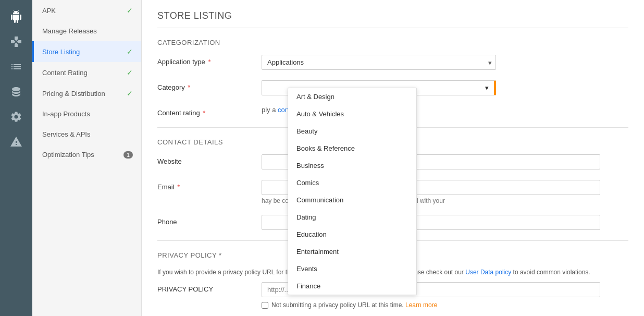 This screenshot has height=316, width=644. I want to click on application-type-select-wrapper: Applications Games, so click(379, 63).